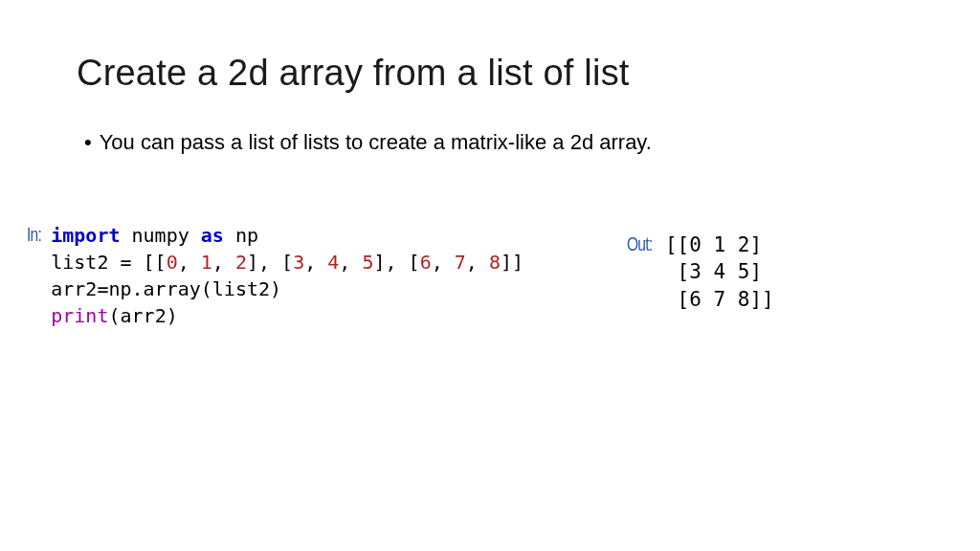  What do you see at coordinates (212, 235) in the screenshot?
I see `kw-as: as` at bounding box center [212, 235].